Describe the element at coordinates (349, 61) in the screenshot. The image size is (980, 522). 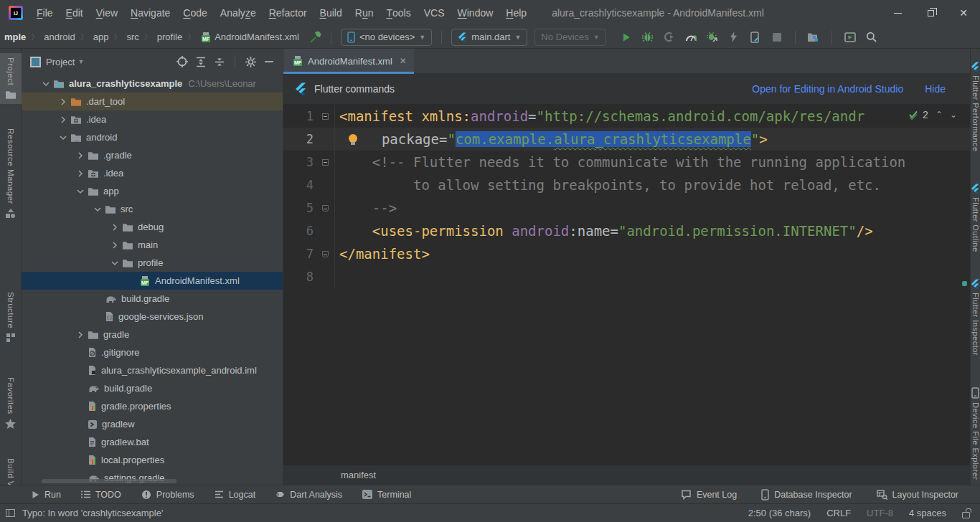
I see `tab-androidmanifest: MF AndroidManifest.xml ✕` at that location.